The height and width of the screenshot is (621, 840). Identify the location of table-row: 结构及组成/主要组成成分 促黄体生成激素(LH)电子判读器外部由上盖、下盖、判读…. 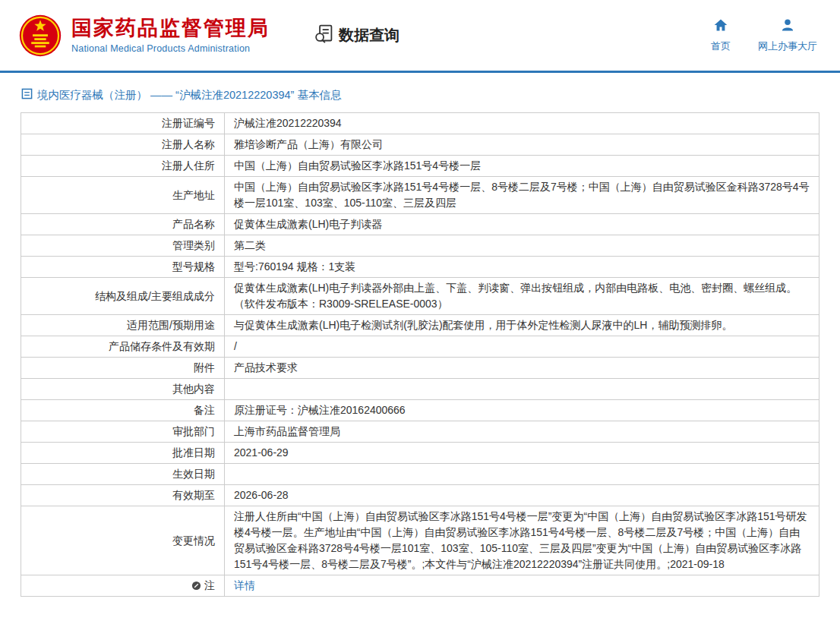
(421, 296).